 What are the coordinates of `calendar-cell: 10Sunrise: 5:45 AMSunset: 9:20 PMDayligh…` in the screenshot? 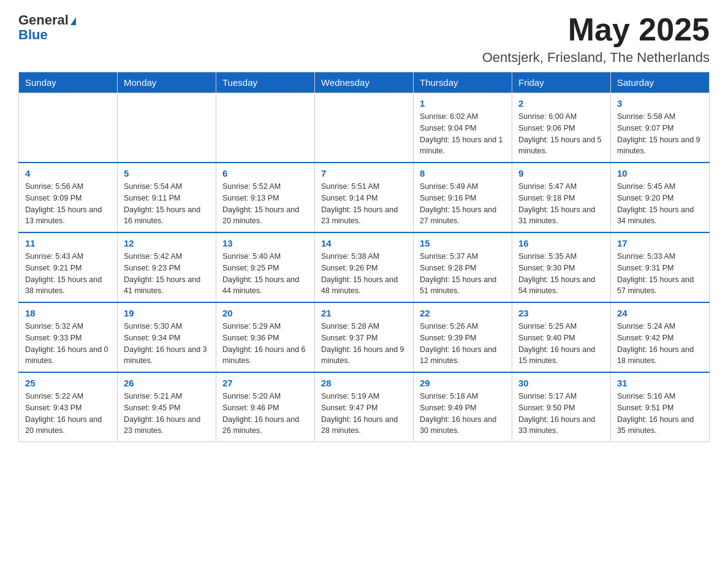 It's located at (661, 197).